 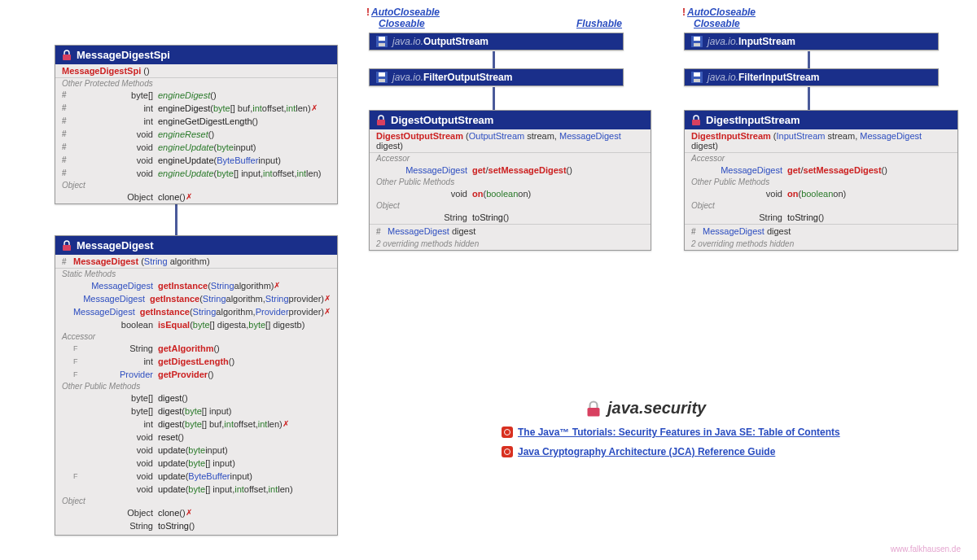 What do you see at coordinates (196, 121) in the screenshot?
I see `member-row: #intengineGetDigestLength ()` at bounding box center [196, 121].